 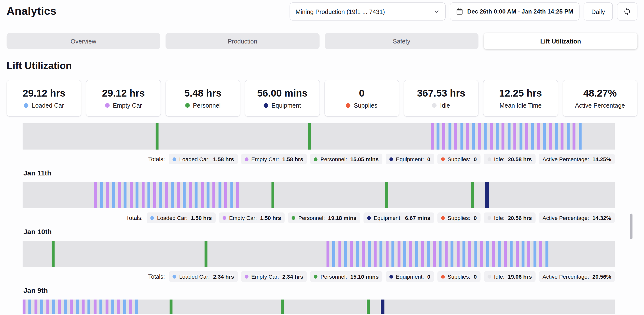 I want to click on total-chip-idle: Idle:20.58 hrs, so click(x=510, y=159).